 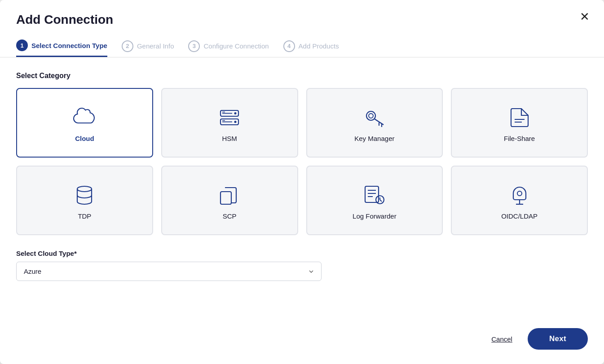 What do you see at coordinates (228, 46) in the screenshot?
I see `step-3: 3 Configure Connection` at bounding box center [228, 46].